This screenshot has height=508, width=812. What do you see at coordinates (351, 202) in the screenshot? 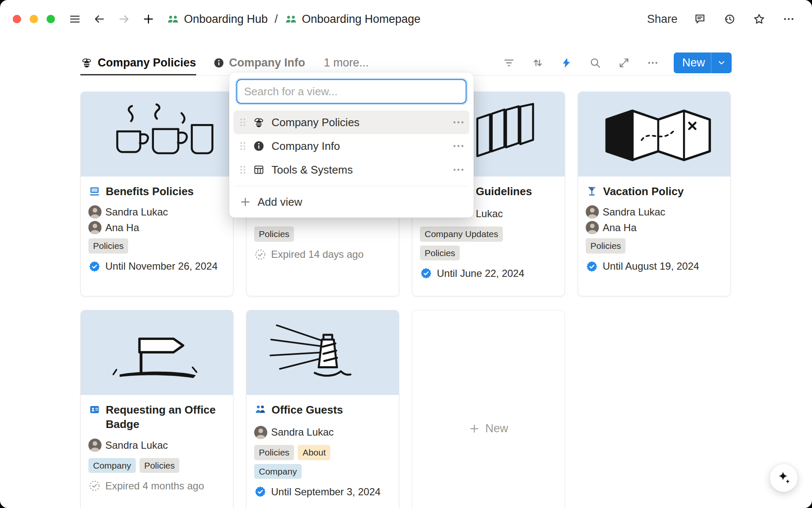
I see `add-view-button: Add view` at bounding box center [351, 202].